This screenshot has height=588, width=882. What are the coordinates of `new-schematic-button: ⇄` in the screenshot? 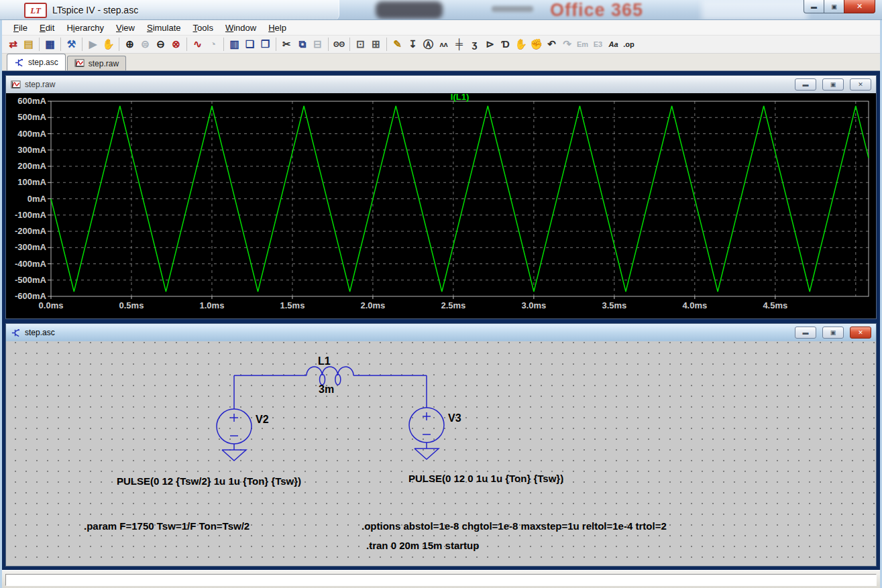 It's located at (13, 44).